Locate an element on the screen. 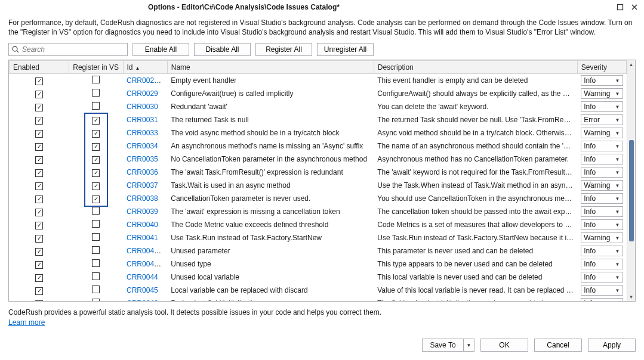  table-row: CRR0031The returned Task is nullThe retu… is located at coordinates (318, 120).